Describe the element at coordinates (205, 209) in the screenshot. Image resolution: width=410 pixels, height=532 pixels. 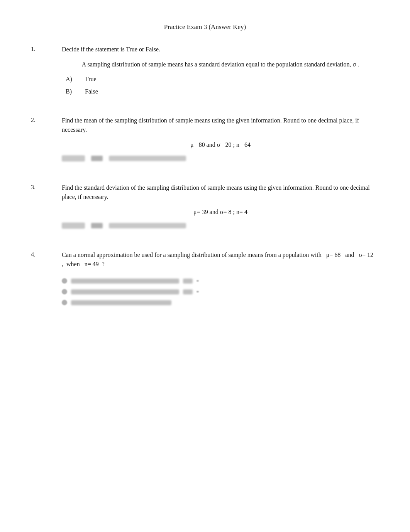
I see `question-3: 3. Find the standard deviation of the sa…` at that location.